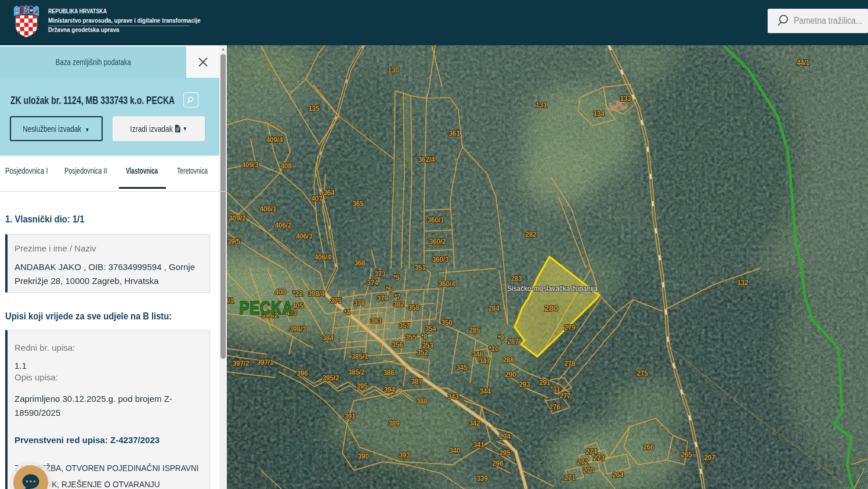 The height and width of the screenshot is (489, 868). What do you see at coordinates (494, 308) in the screenshot?
I see `svg-text: 284` at bounding box center [494, 308].